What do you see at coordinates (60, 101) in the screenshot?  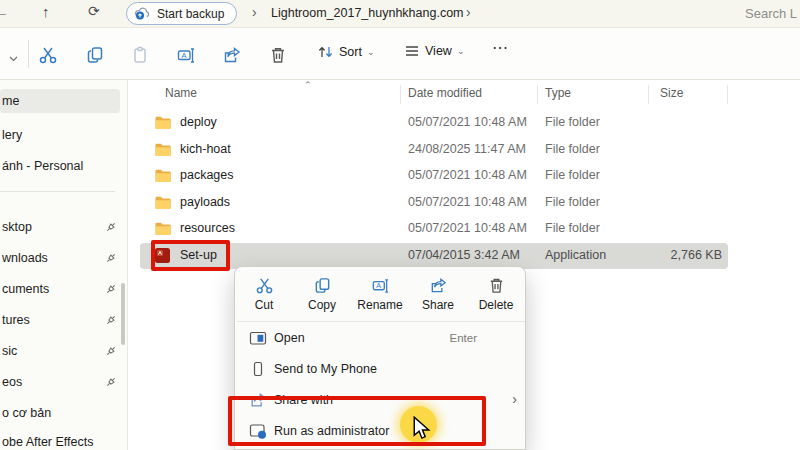 I see `sidebar-item-home: me` at bounding box center [60, 101].